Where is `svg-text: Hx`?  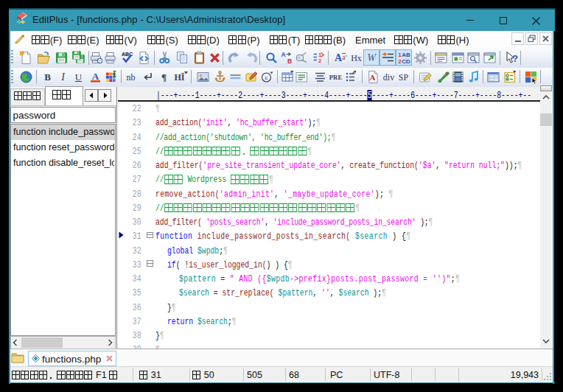 svg-text: Hx is located at coordinates (357, 57).